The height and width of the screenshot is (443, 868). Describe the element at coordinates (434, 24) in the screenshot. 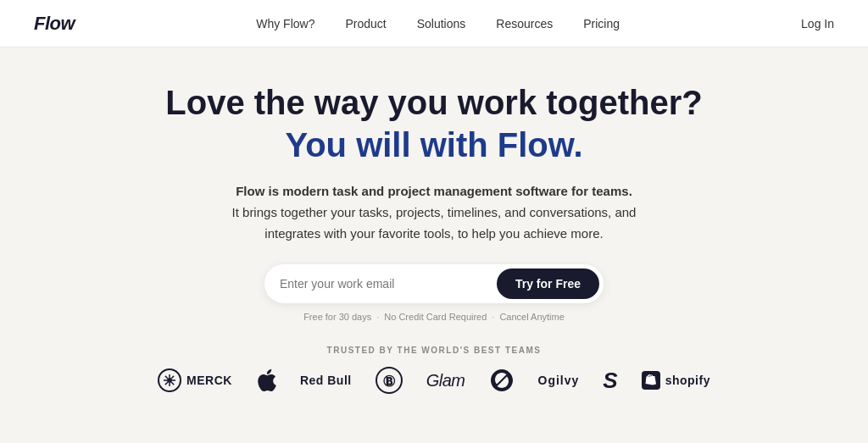

I see `navbar: Flow Why Flow? Product Solutions Resourc…` at that location.